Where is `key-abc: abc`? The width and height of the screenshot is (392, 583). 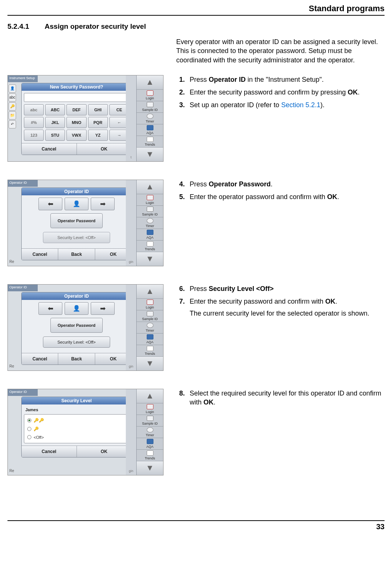 key-abc: abc is located at coordinates (34, 110).